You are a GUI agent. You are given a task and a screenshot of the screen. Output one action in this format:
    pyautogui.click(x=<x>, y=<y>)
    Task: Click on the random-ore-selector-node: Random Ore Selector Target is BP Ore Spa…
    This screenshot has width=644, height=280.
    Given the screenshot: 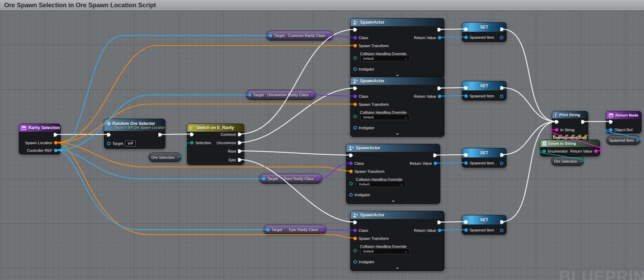 What is the action you would take?
    pyautogui.click(x=135, y=134)
    